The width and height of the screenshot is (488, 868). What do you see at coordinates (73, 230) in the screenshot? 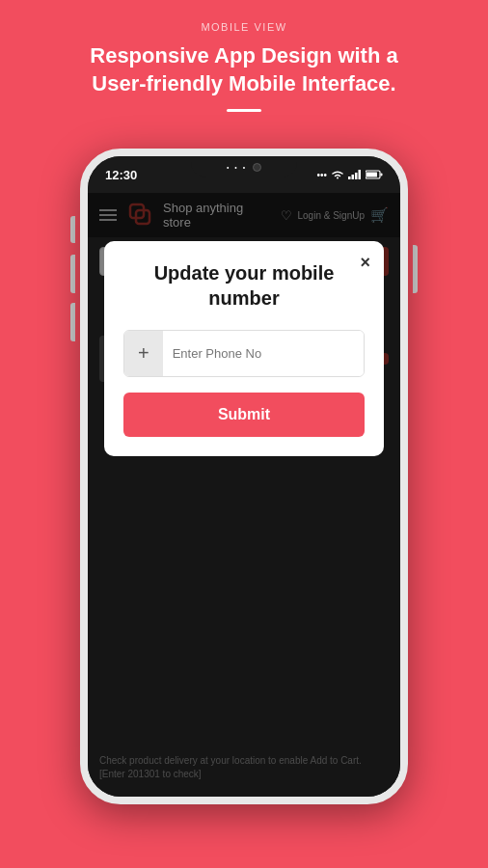
I see `phone-side-button-left-top` at bounding box center [73, 230].